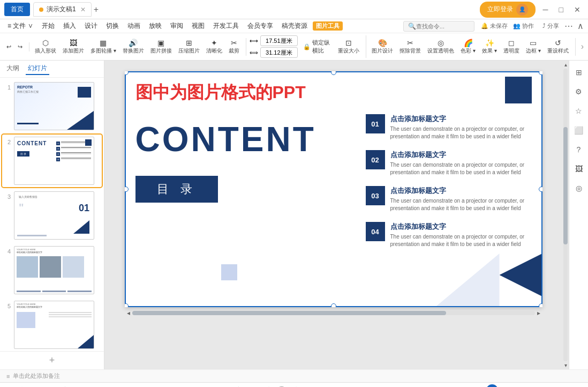 The height and width of the screenshot is (387, 588). Describe the element at coordinates (52, 270) in the screenshot. I see `slide-item: 4 YOUR TITLE HERE 请在此输入您的副标题文字` at that location.